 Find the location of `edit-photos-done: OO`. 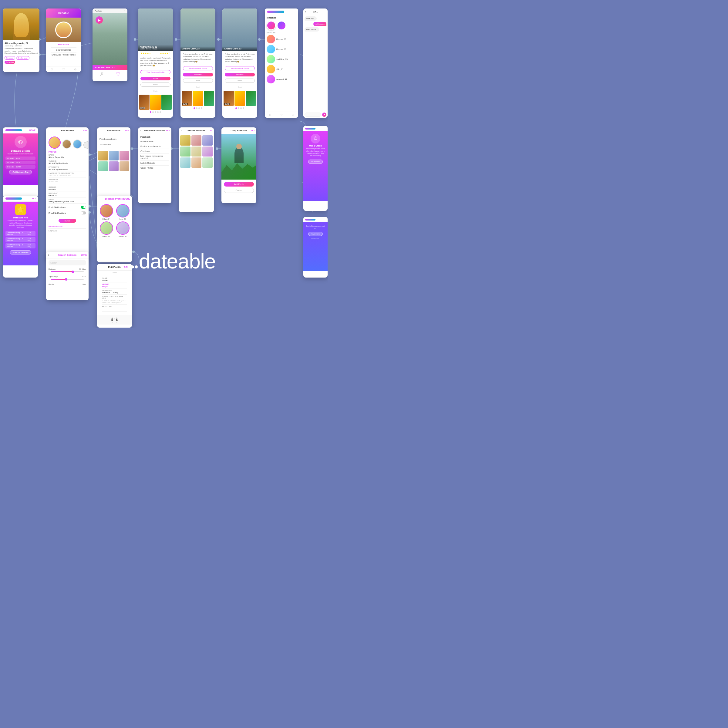

edit-photos-done: OO is located at coordinates (127, 130).